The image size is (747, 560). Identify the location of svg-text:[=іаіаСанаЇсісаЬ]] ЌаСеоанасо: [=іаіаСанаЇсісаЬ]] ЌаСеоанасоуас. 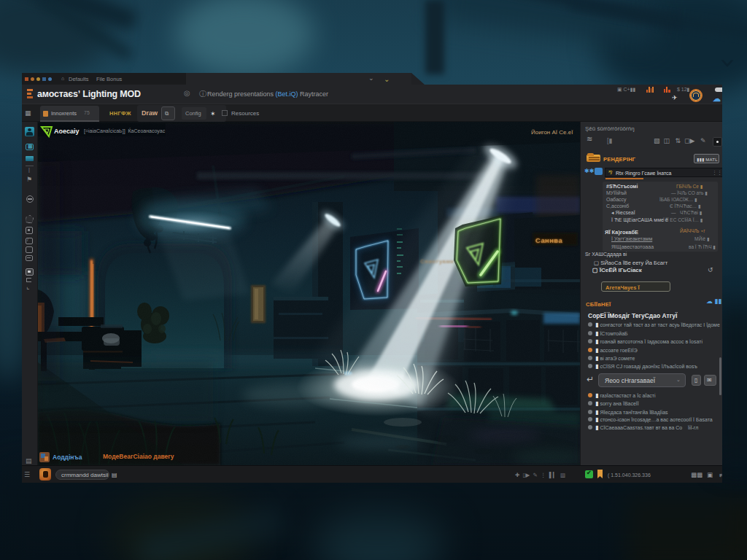
(125, 131).